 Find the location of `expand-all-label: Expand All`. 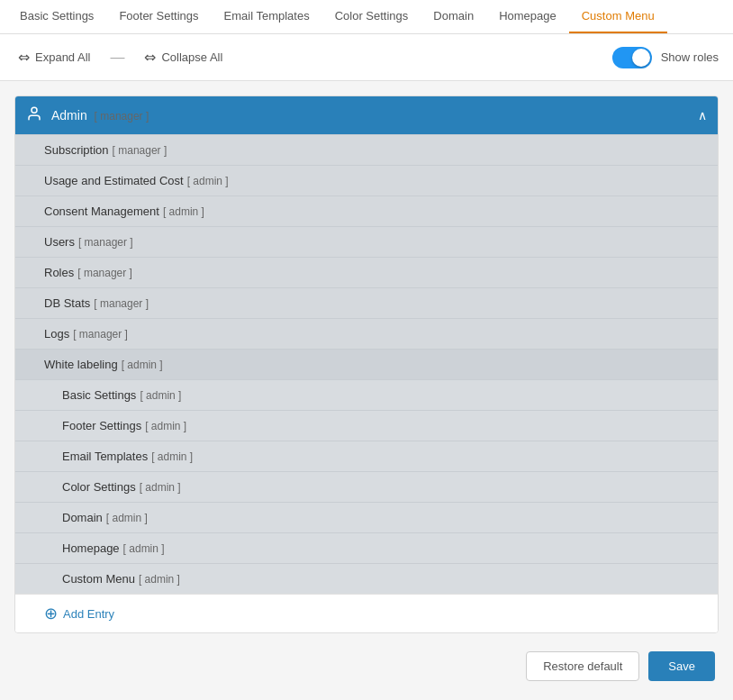

expand-all-label: Expand All is located at coordinates (63, 58).